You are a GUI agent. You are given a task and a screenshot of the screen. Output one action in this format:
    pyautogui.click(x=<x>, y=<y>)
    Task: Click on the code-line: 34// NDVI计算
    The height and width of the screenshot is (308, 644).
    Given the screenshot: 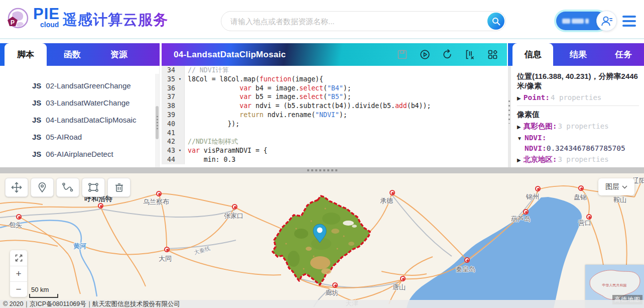 What is the action you would take?
    pyautogui.click(x=334, y=70)
    